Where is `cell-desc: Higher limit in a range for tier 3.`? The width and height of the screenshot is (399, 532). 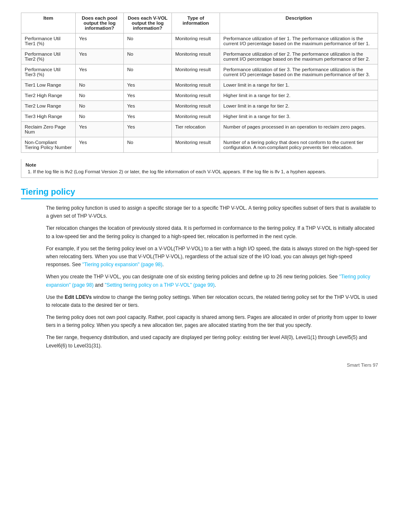
cell-desc: Higher limit in a range for tier 3. is located at coordinates (299, 116).